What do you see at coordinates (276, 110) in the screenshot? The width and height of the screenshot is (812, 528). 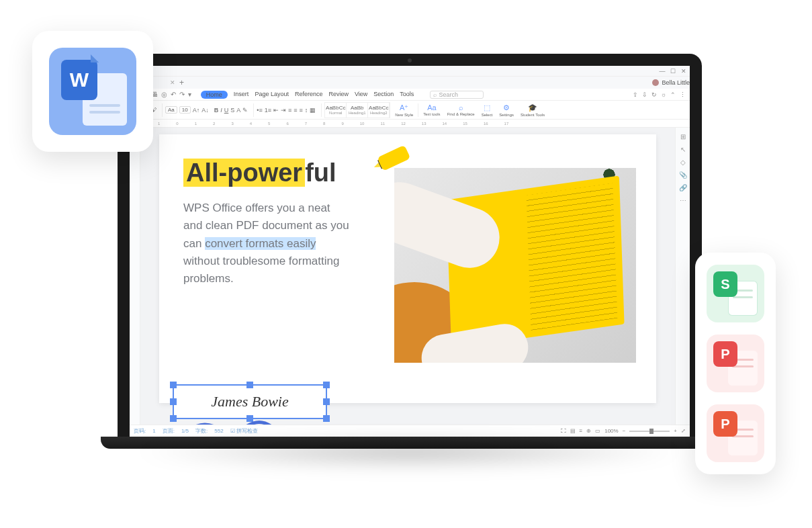 I see `indent-left-icon: ⇤` at bounding box center [276, 110].